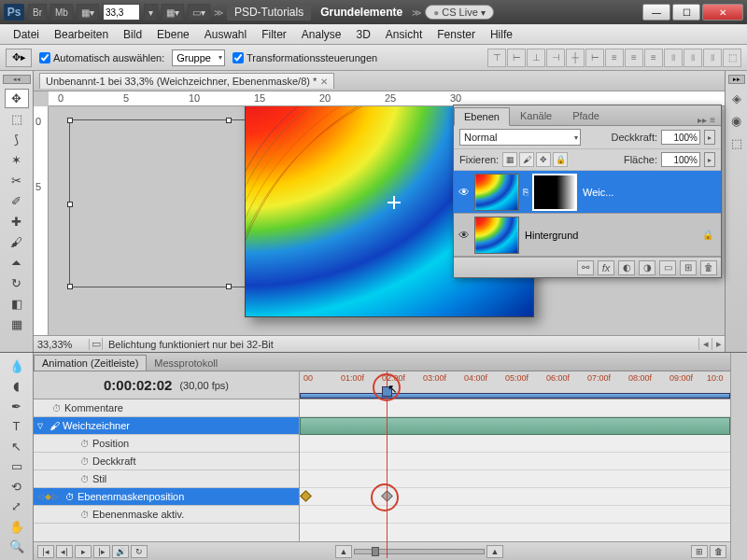  What do you see at coordinates (17, 526) in the screenshot?
I see `hand-tool: ✋` at bounding box center [17, 526].